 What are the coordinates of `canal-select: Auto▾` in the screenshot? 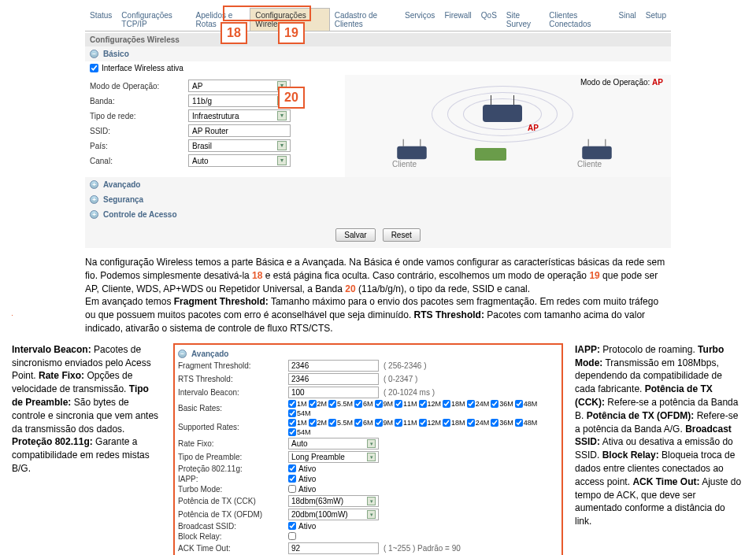 It's located at (239, 161).